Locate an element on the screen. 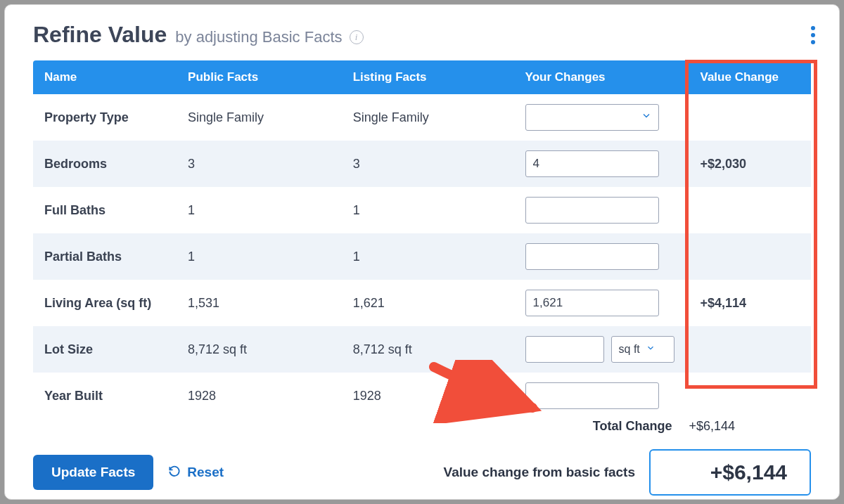 Image resolution: width=844 pixels, height=504 pixels. footer-change-label: Value change from basic facts is located at coordinates (539, 472).